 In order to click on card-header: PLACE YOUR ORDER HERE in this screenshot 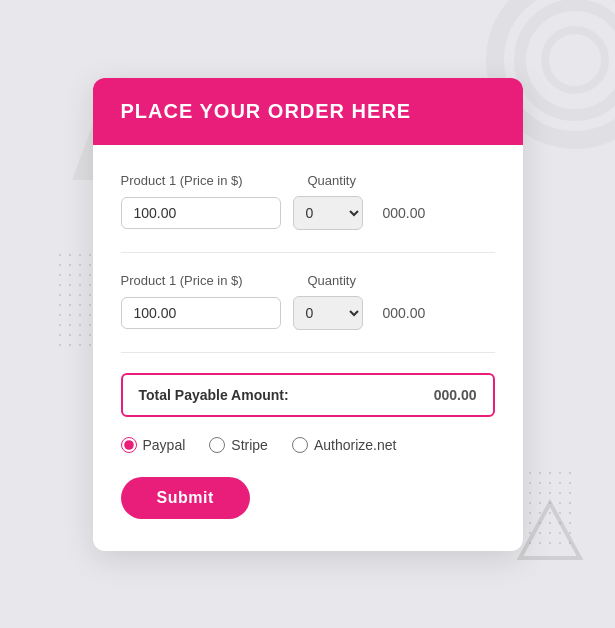, I will do `click(308, 112)`.